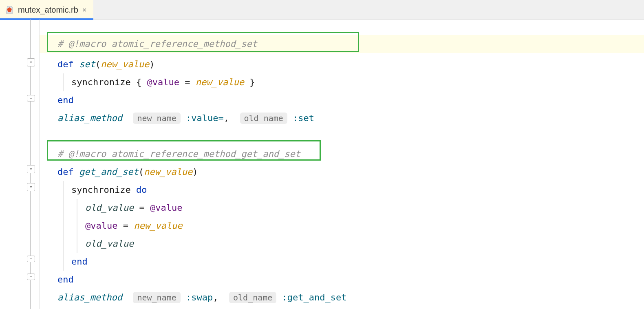 The image size is (644, 309). What do you see at coordinates (179, 154) in the screenshot?
I see `comment-macro-get-and-set: # @!macro atomic_reference_method_get_an…` at bounding box center [179, 154].